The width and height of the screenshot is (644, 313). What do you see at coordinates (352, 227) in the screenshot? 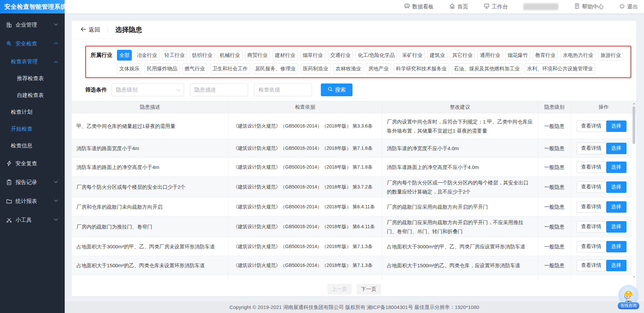
I see `table-row: 厂房内的疏散门为推拉门、卷帘门 《建筑设计防火规范》（GB50016-2014）…` at bounding box center [352, 227].